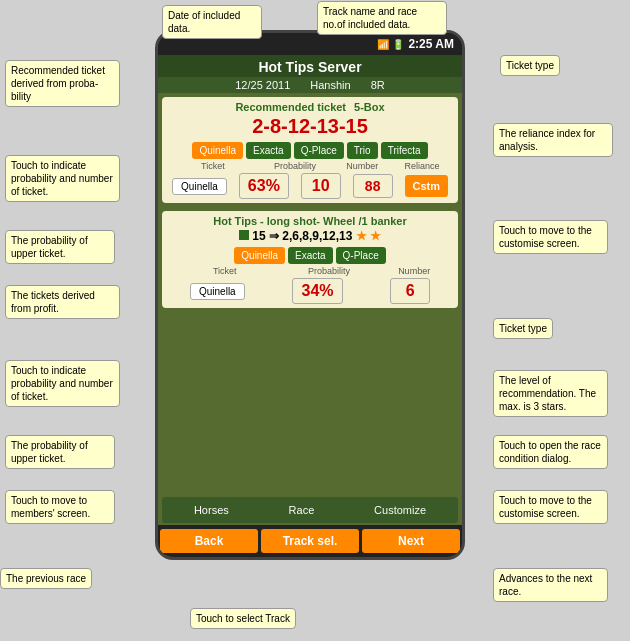 This screenshot has width=630, height=641. What do you see at coordinates (62, 302) in the screenshot?
I see `bubble-profit: The tickets derived from profit.` at bounding box center [62, 302].